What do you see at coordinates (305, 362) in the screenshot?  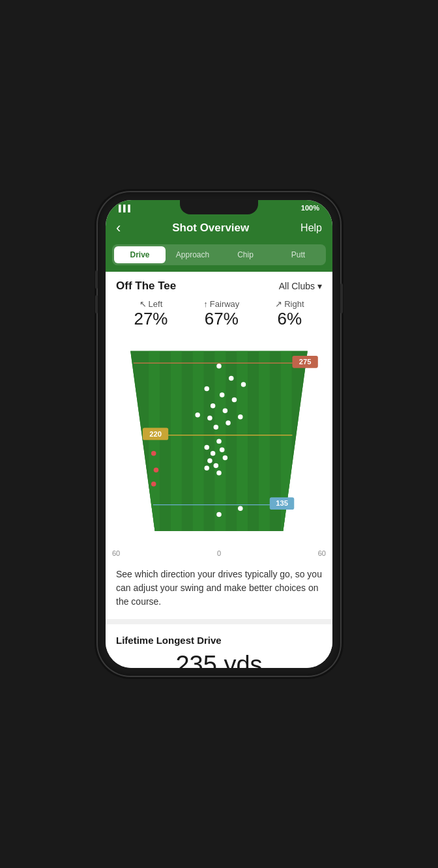 I see `svg-text: 275` at bounding box center [305, 362].